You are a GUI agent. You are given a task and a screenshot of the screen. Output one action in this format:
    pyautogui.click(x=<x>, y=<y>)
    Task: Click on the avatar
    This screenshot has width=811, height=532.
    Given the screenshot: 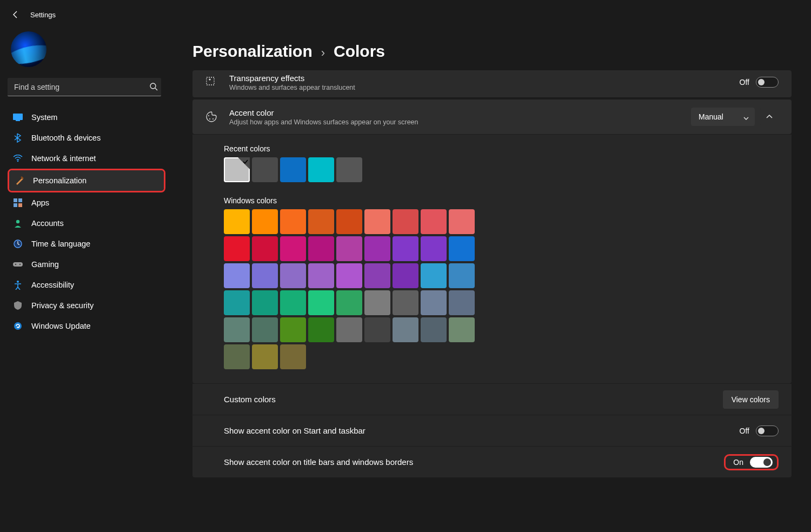 What is the action you would take?
    pyautogui.click(x=29, y=49)
    